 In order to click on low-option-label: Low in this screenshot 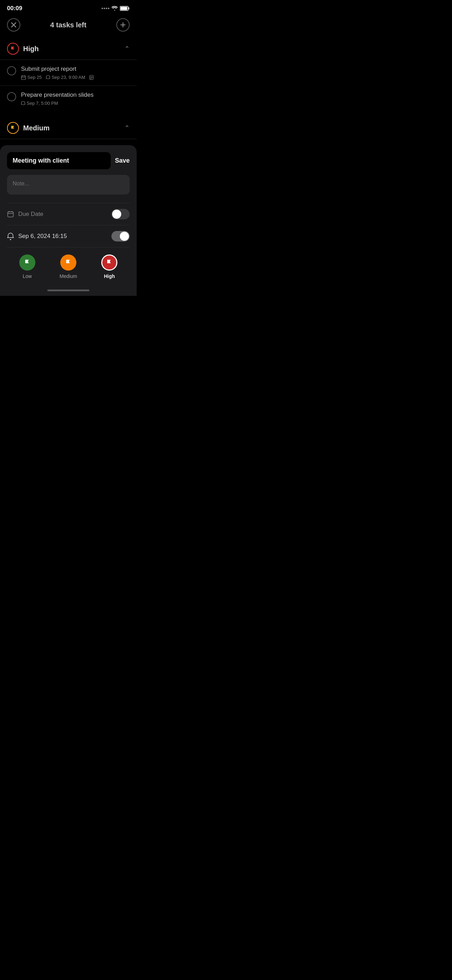, I will do `click(27, 276)`.